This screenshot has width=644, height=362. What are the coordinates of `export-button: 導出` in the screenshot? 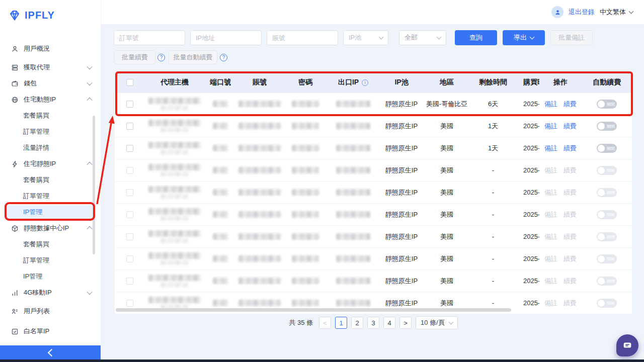 It's located at (524, 38).